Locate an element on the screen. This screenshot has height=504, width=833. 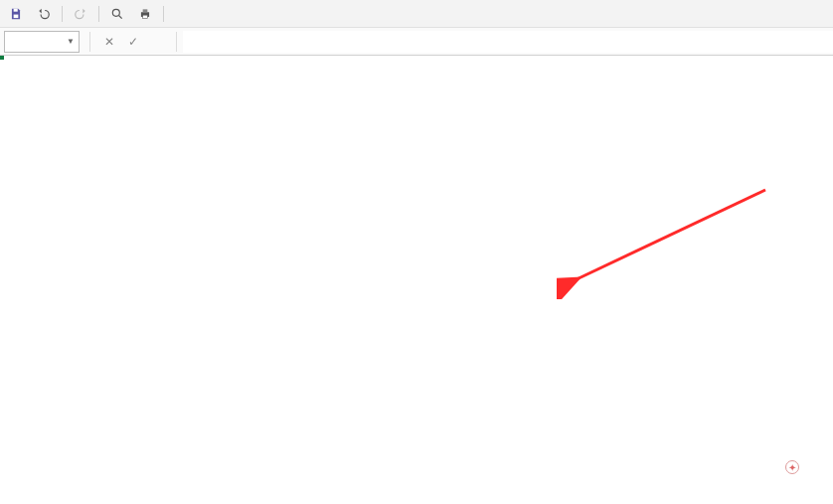
formula-bar: ▼ ✕ ✓ is located at coordinates (416, 42).